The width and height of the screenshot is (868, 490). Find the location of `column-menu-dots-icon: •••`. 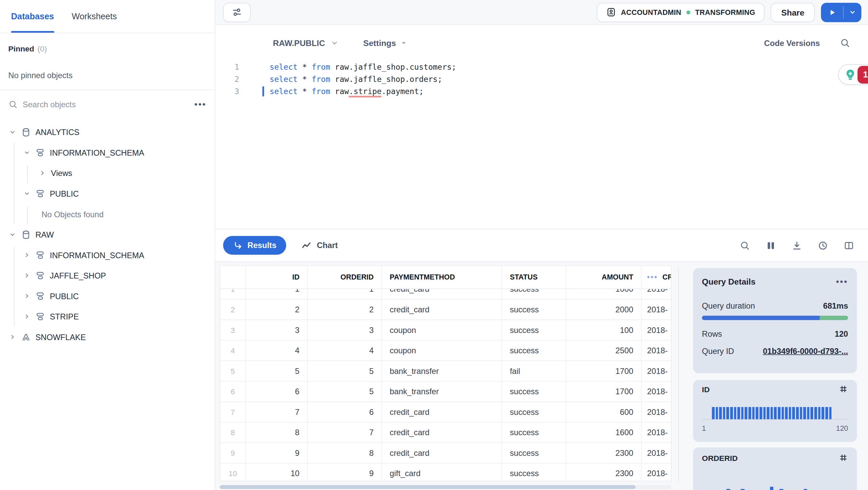

column-menu-dots-icon: ••• is located at coordinates (653, 277).